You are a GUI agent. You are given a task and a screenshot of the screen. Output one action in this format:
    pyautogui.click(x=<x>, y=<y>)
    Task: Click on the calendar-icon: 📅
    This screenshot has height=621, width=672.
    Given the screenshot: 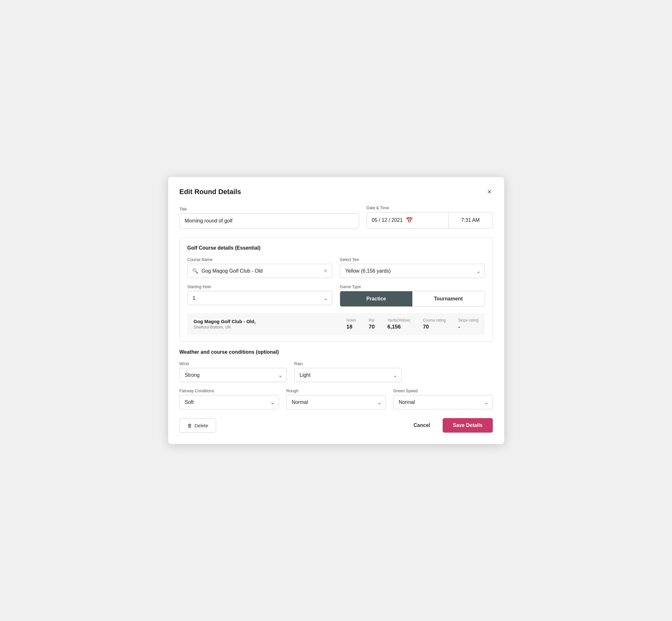 What is the action you would take?
    pyautogui.click(x=409, y=220)
    